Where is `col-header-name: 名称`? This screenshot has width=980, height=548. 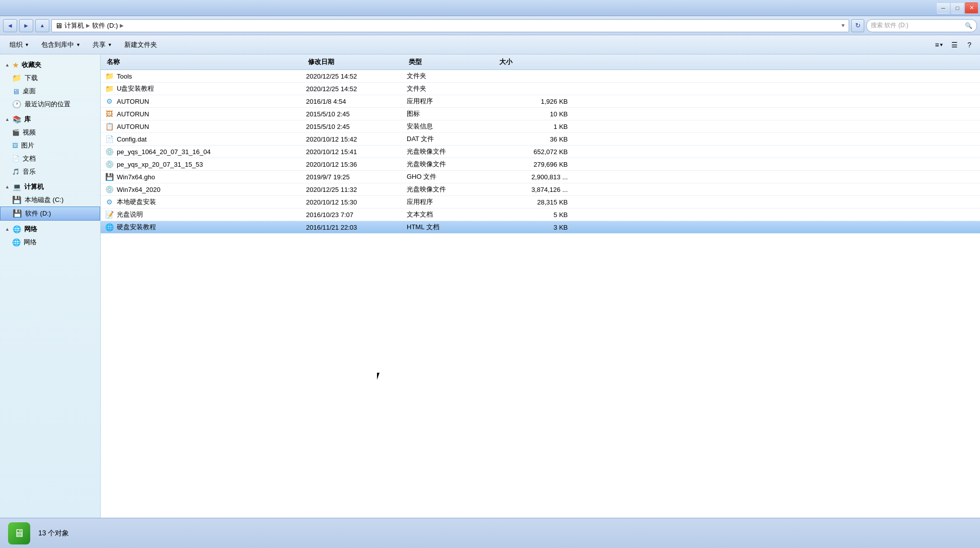 col-header-name: 名称 is located at coordinates (205, 62).